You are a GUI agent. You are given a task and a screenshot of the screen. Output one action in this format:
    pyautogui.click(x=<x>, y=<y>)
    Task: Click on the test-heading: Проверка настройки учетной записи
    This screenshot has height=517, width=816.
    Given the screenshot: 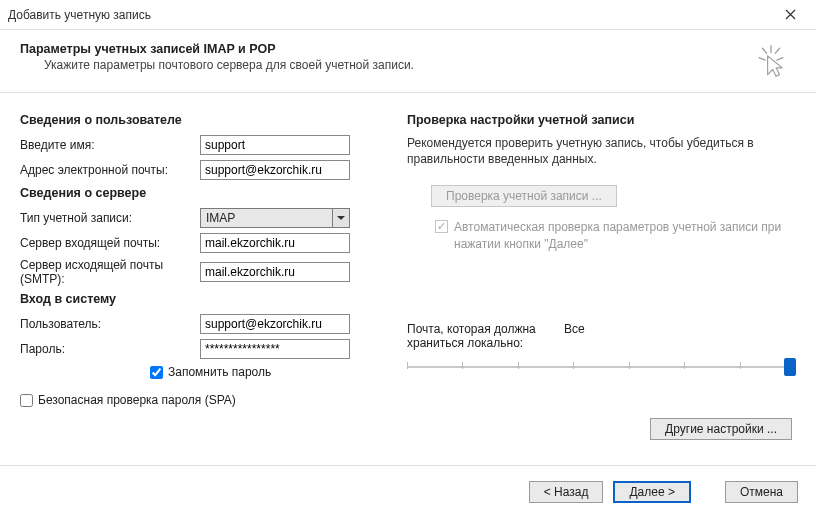 What is the action you would take?
    pyautogui.click(x=602, y=120)
    